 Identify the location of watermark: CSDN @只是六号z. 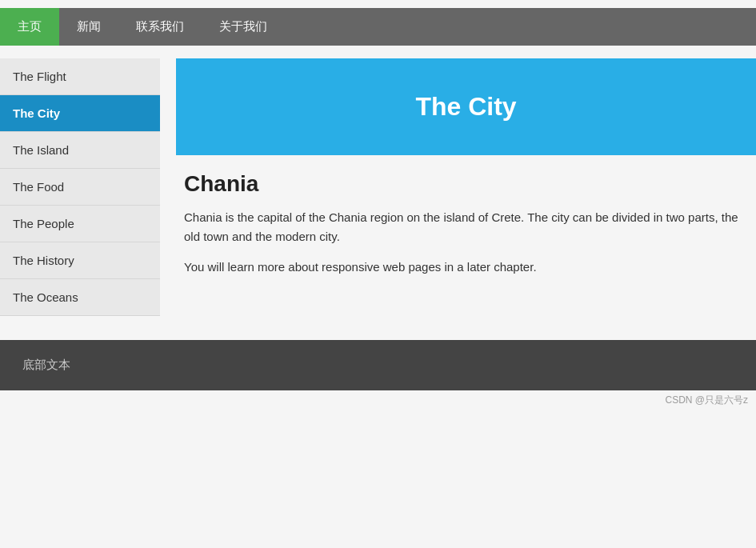
(378, 400).